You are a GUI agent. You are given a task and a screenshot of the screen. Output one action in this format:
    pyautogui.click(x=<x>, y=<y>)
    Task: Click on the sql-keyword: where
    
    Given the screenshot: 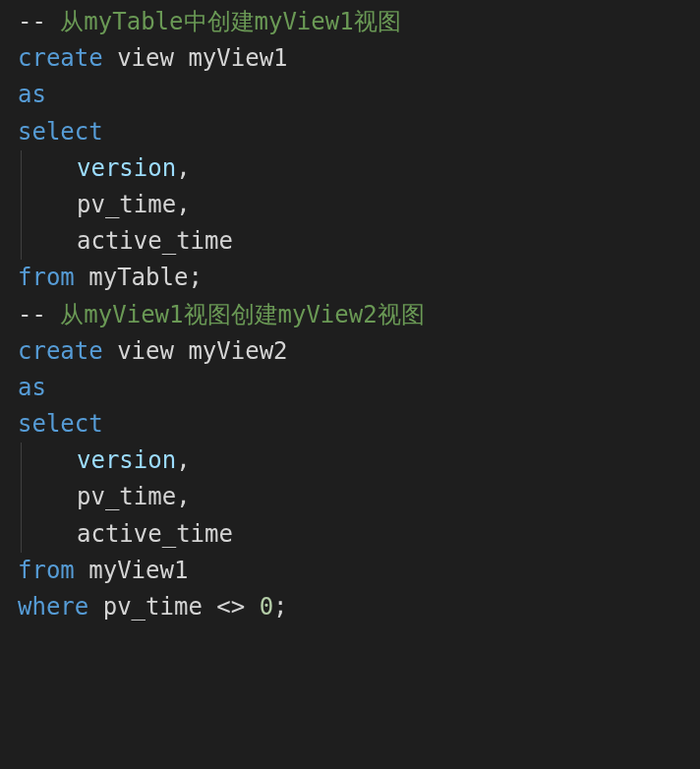 What is the action you would take?
    pyautogui.click(x=53, y=607)
    